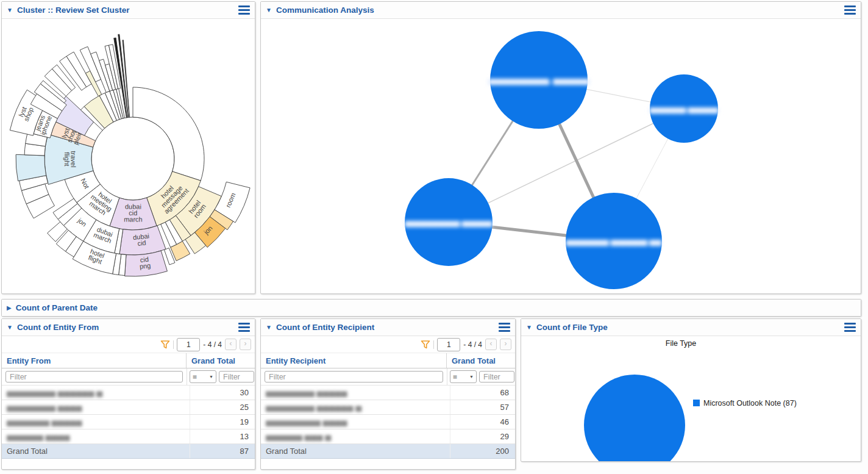 The image size is (868, 474). Describe the element at coordinates (128, 327) in the screenshot. I see `panel-title: Count of Entity From` at that location.